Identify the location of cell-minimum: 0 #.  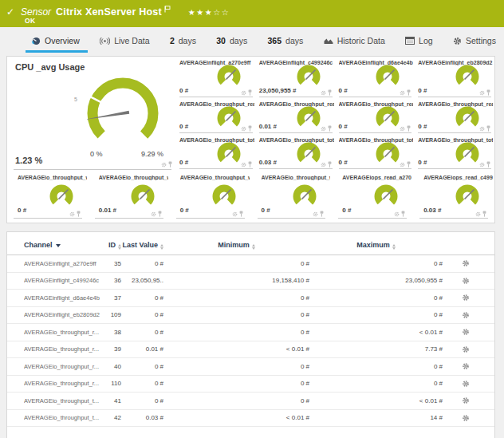
(236, 332).